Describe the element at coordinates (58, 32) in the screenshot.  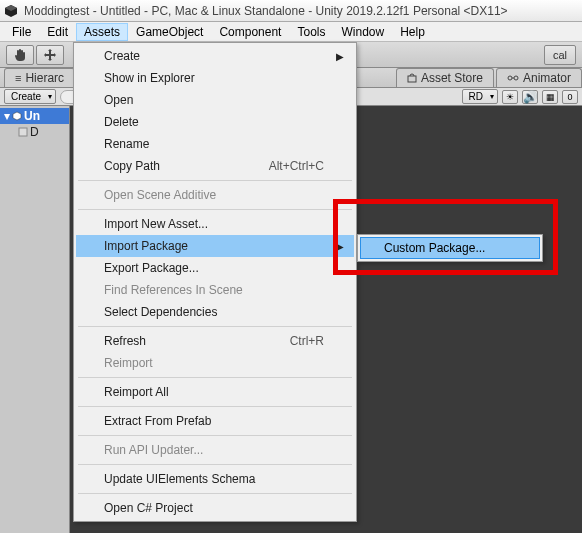
I see `menu-edit: Edit` at that location.